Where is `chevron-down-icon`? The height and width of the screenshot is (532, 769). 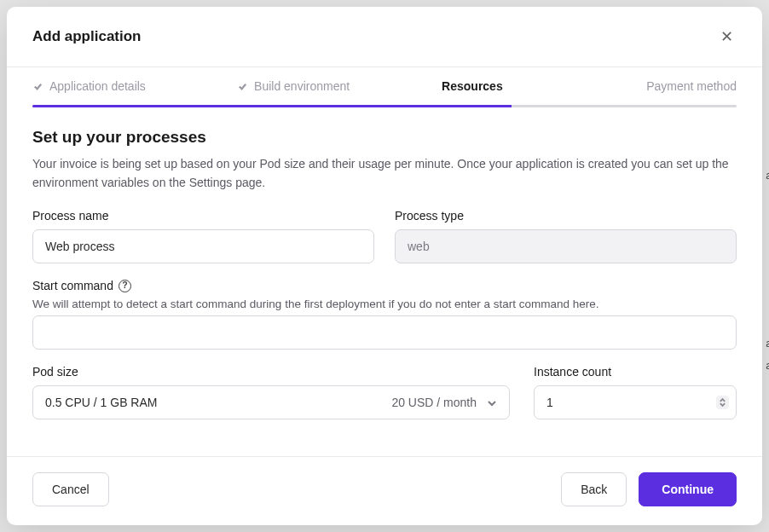
chevron-down-icon is located at coordinates (492, 402).